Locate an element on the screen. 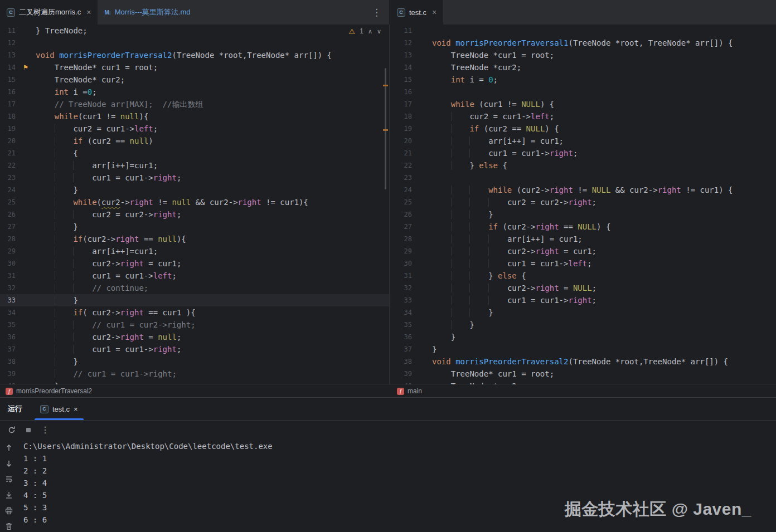 The width and height of the screenshot is (776, 532). code-line: 21 { is located at coordinates (195, 153).